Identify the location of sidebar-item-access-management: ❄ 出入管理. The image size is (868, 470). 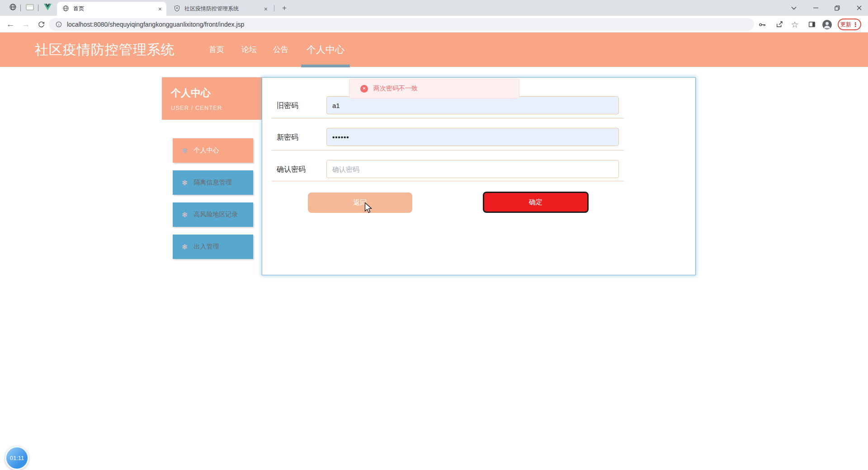
(213, 247).